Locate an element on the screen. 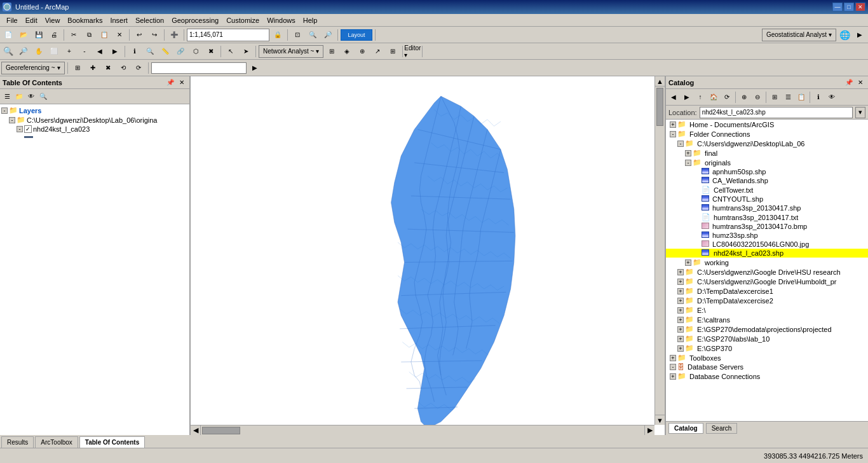 The image size is (868, 463). menu-view: View is located at coordinates (53, 20).